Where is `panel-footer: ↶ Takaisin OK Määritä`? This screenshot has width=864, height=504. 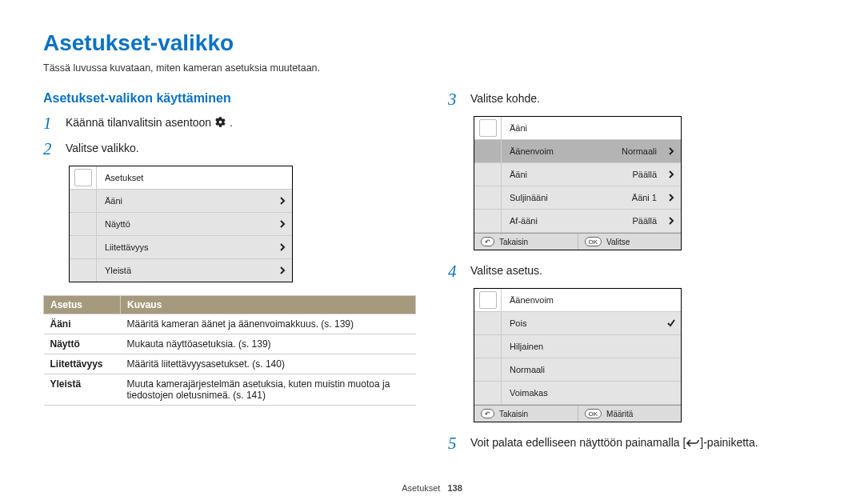
panel-footer: ↶ Takaisin OK Määritä is located at coordinates (578, 413).